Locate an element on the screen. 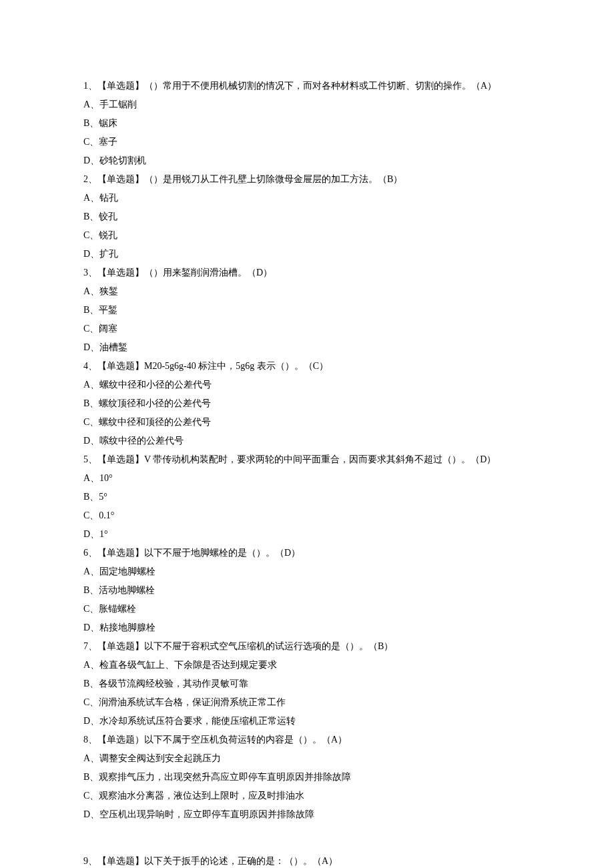  question-option: D、1° is located at coordinates (307, 534).